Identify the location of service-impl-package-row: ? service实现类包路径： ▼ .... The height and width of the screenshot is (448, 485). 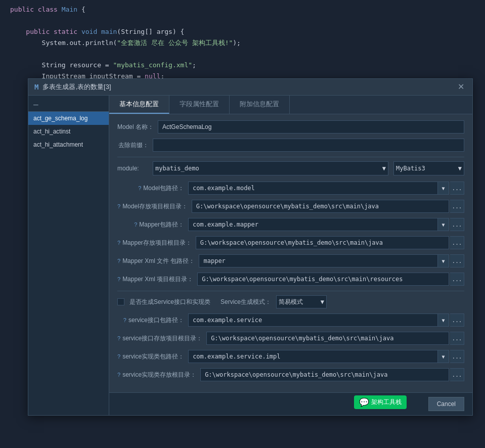
(291, 356).